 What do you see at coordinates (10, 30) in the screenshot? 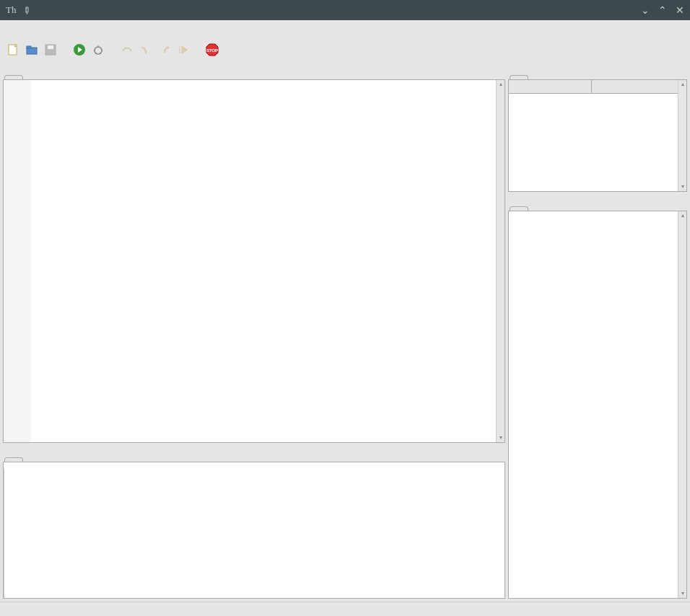
I see `menu-file` at bounding box center [10, 30].